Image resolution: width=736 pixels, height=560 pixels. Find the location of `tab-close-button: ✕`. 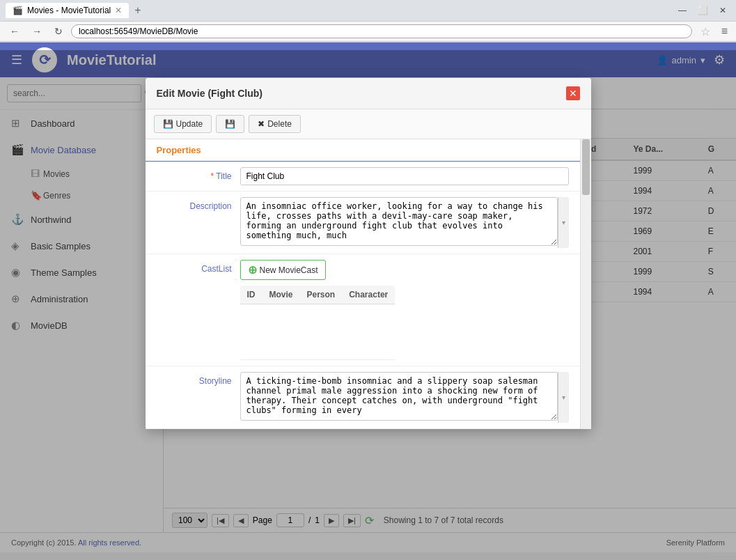

tab-close-button: ✕ is located at coordinates (118, 10).